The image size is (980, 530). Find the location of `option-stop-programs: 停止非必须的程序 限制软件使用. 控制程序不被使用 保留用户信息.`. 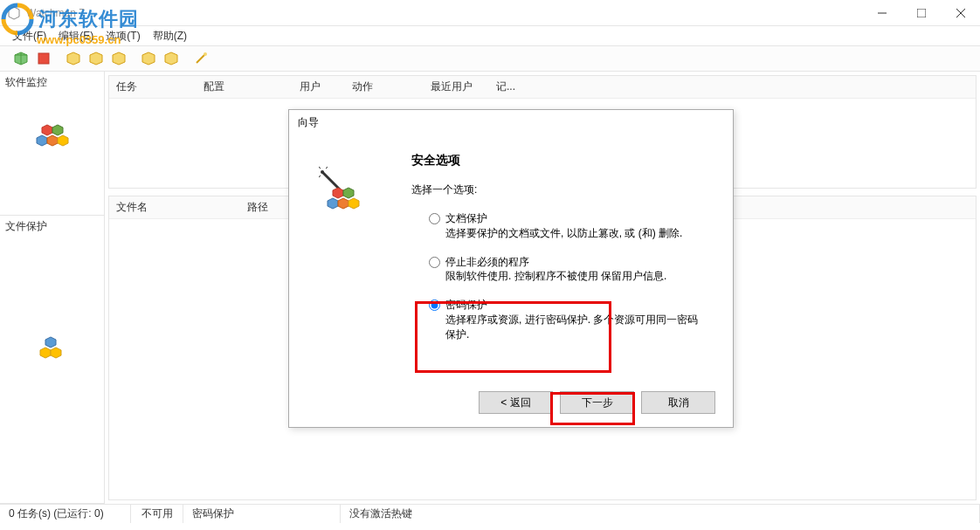

option-stop-programs: 停止非必须的程序 限制软件使用. 控制程序不被使用 保留用户信息. is located at coordinates (568, 270).